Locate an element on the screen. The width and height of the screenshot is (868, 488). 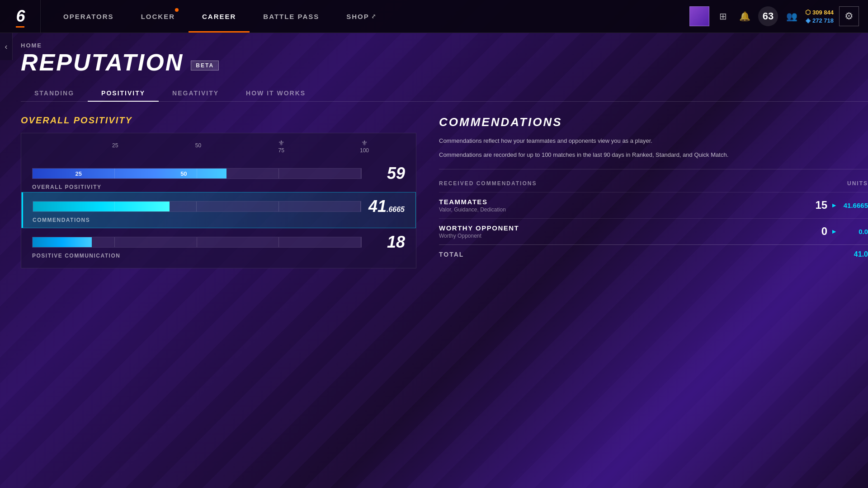
currency-display: ⬡309 844 ◈272 718 is located at coordinates (819, 16).